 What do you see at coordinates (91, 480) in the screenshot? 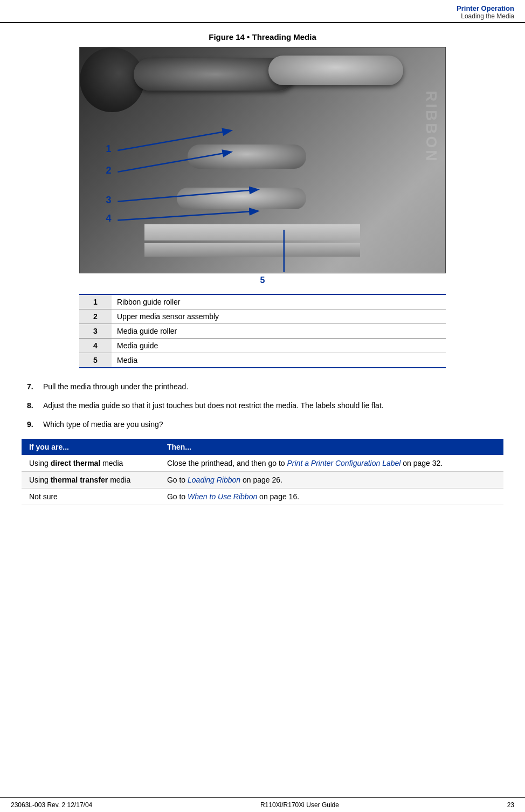
I see `decision-condition: Using thermal transfer media` at bounding box center [91, 480].